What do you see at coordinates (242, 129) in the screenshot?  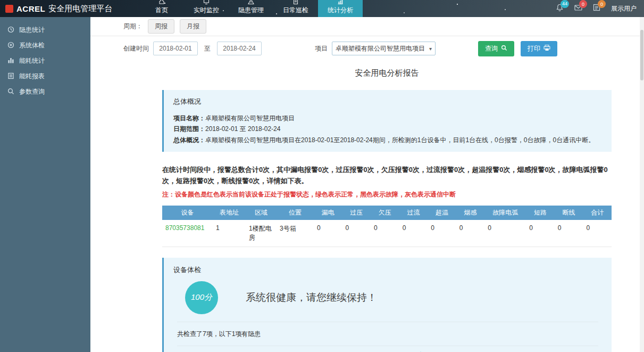 I see `date-range-value: 2018-02-01 至 2018-02-24` at bounding box center [242, 129].